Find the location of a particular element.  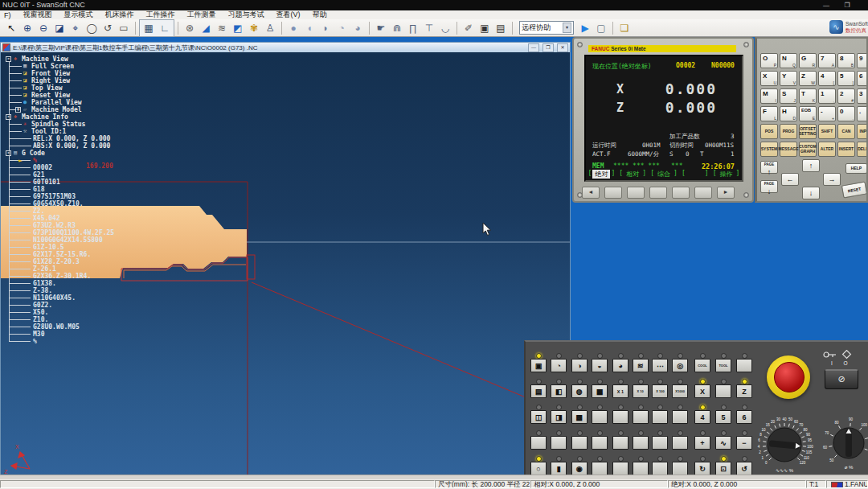

key-message: MESSAGE is located at coordinates (788, 150).